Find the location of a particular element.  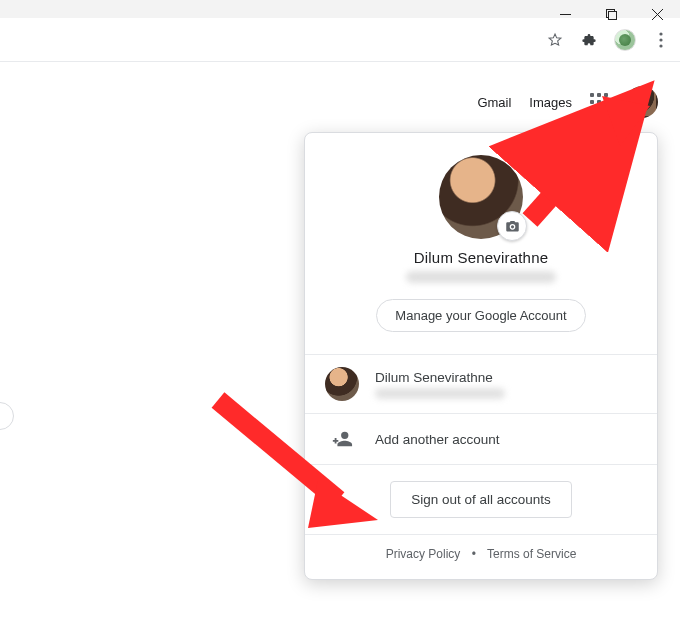

images-link: Images is located at coordinates (550, 102).